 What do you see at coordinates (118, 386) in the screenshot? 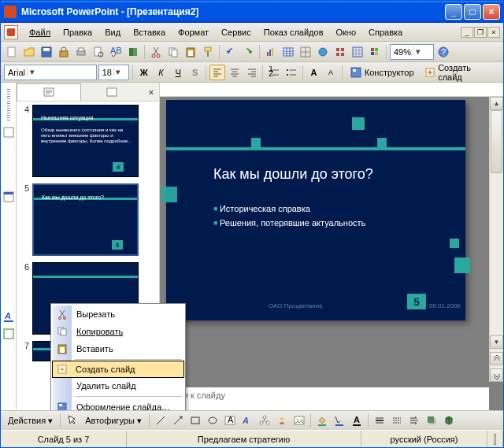
I see `ctx-delete-slide: Удалить слайд` at bounding box center [118, 386].